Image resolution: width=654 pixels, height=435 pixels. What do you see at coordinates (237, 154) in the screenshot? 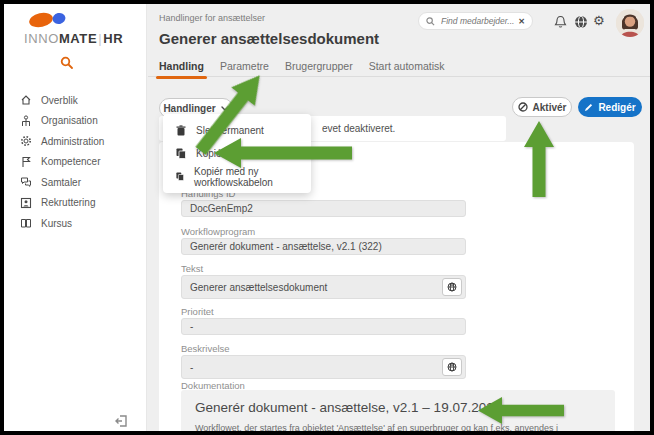
I see `menu-item-kopier: Kopiér` at bounding box center [237, 154].